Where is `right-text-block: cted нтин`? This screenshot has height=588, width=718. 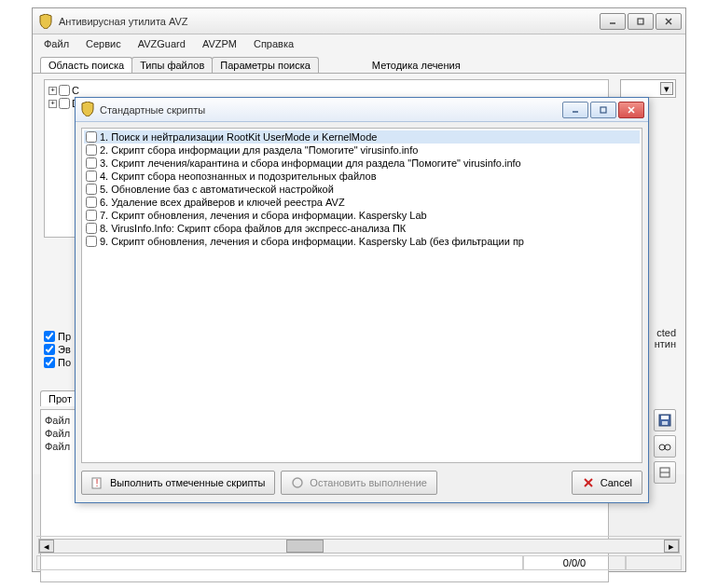
right-text-block: cted нтин is located at coordinates (666, 338).